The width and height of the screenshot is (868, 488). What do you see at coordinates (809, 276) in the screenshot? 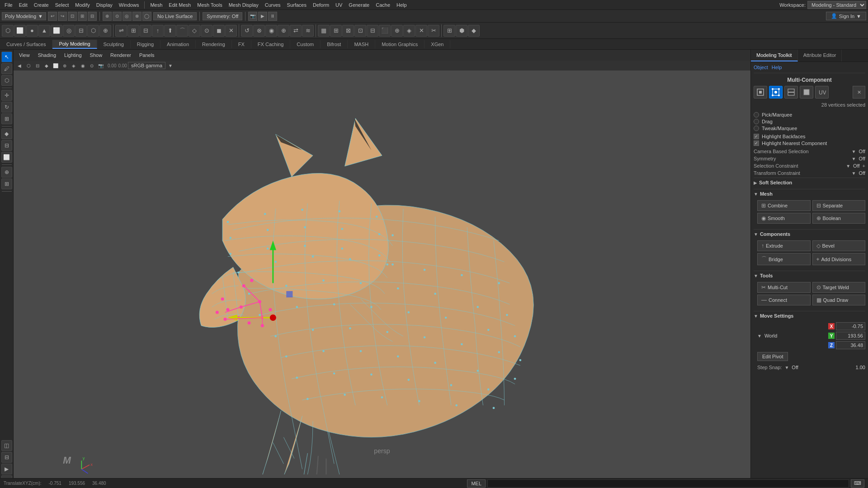
I see `tools-section-header: ▼ Tools` at bounding box center [809, 276].